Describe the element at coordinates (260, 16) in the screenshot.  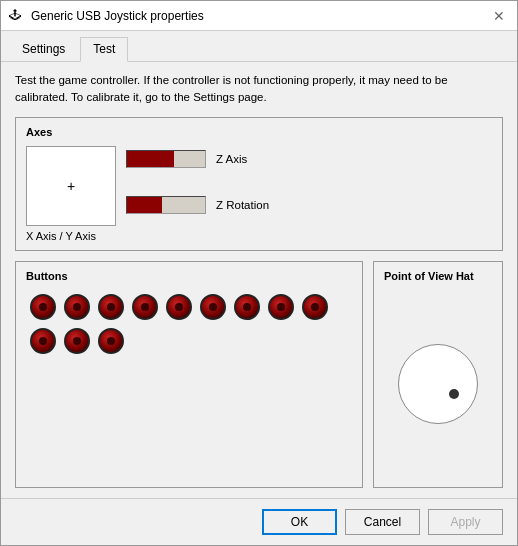
I see `window-title: Generic USB Joystick properties` at that location.